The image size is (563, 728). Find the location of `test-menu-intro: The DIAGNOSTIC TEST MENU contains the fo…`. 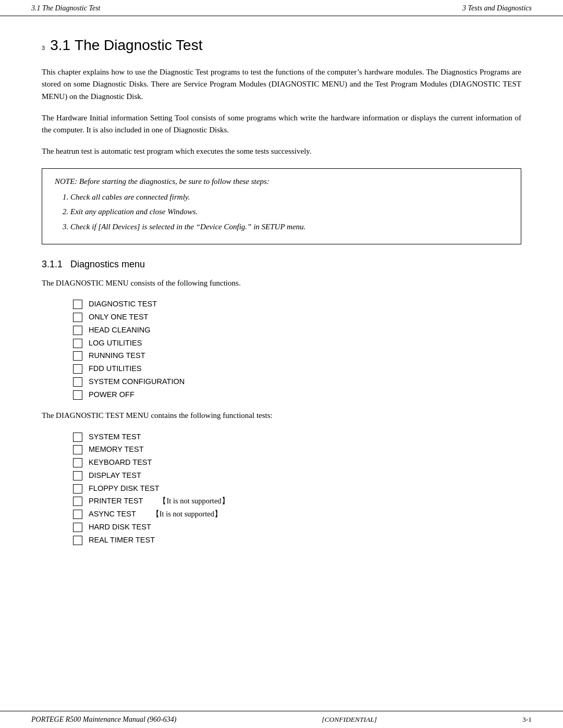

test-menu-intro: The DIAGNOSTIC TEST MENU contains the fo… is located at coordinates (282, 416).